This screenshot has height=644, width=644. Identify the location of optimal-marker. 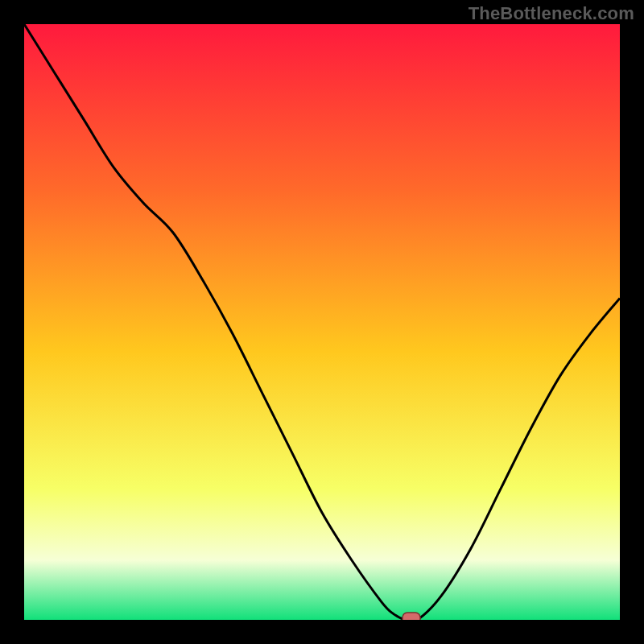
(411, 617).